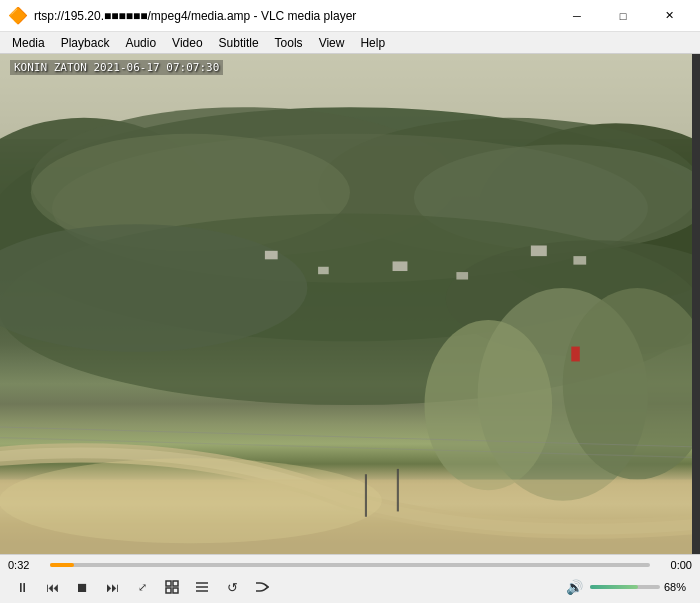  I want to click on stop-button: ⏹, so click(82, 587).